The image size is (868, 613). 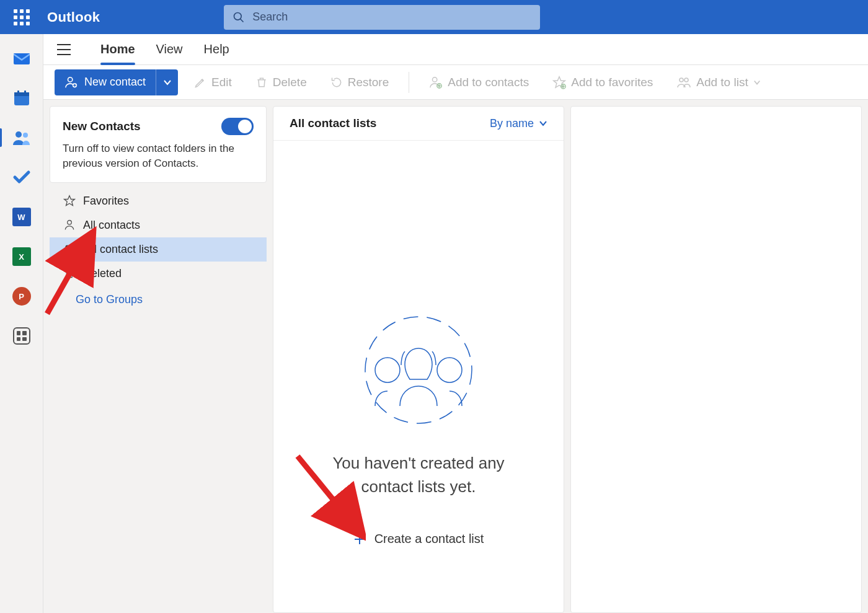 What do you see at coordinates (122, 249) in the screenshot?
I see `nav-all-contact-lists-label: All contact lists` at bounding box center [122, 249].